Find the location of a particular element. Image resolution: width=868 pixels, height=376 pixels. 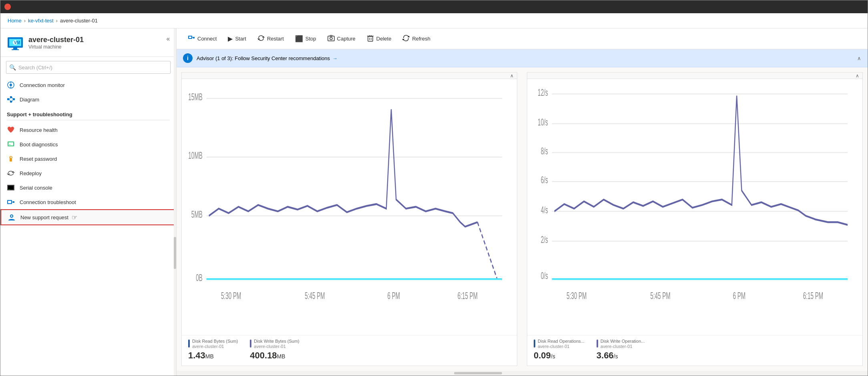

svg-text: 0/s is located at coordinates (545, 276).